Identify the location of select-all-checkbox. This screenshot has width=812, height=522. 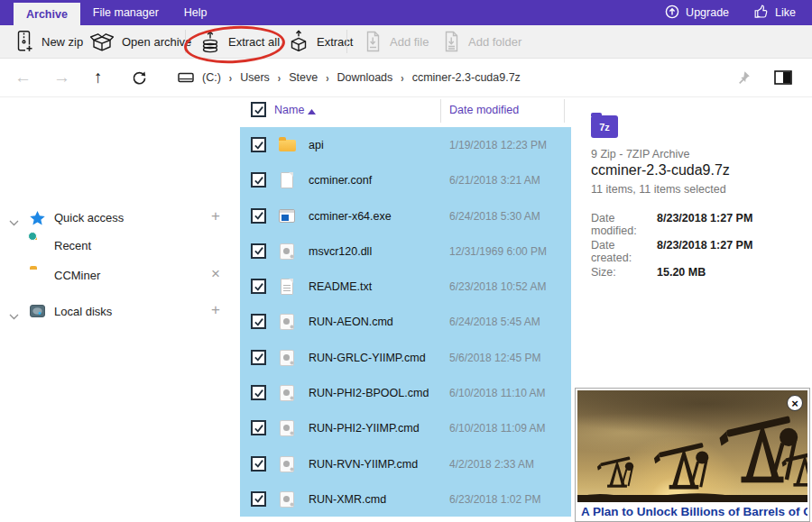
(258, 110).